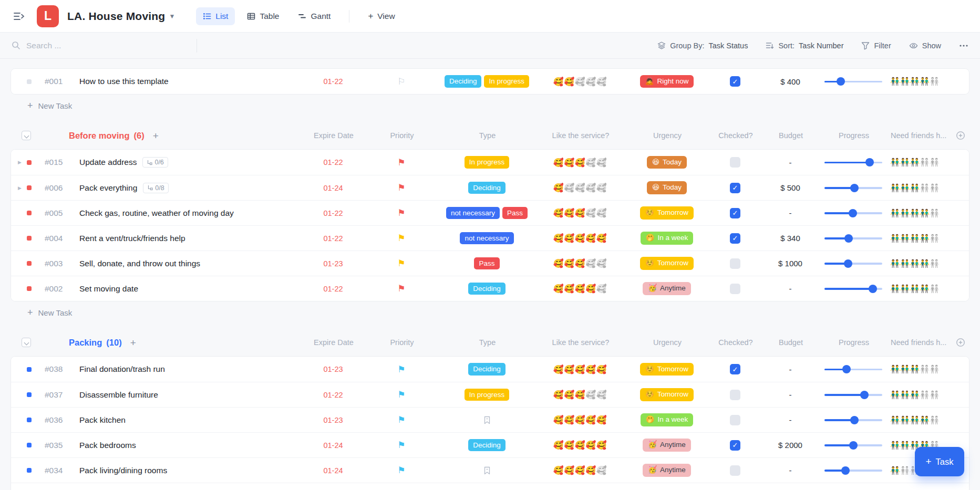 The image size is (980, 490). I want to click on expire-date-value: 01-23, so click(333, 420).